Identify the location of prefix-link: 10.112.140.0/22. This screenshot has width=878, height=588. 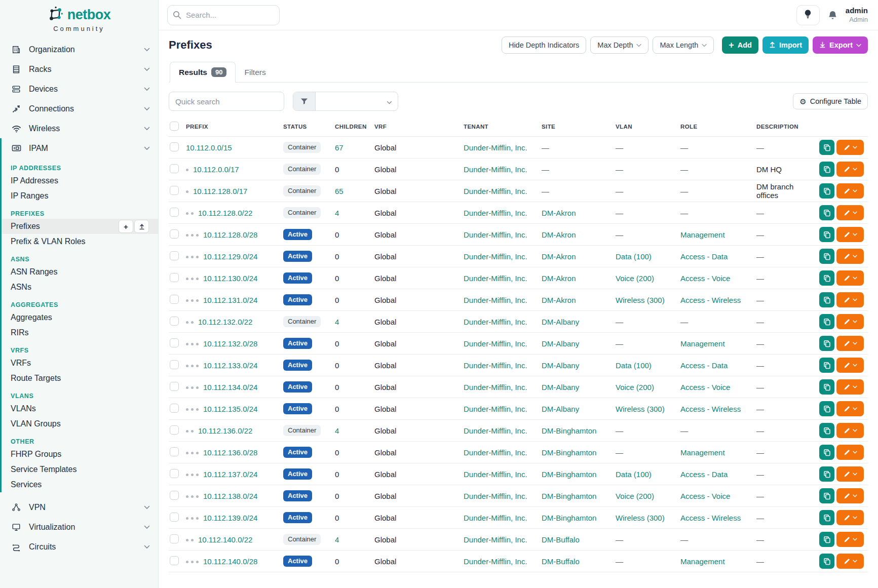
(225, 540).